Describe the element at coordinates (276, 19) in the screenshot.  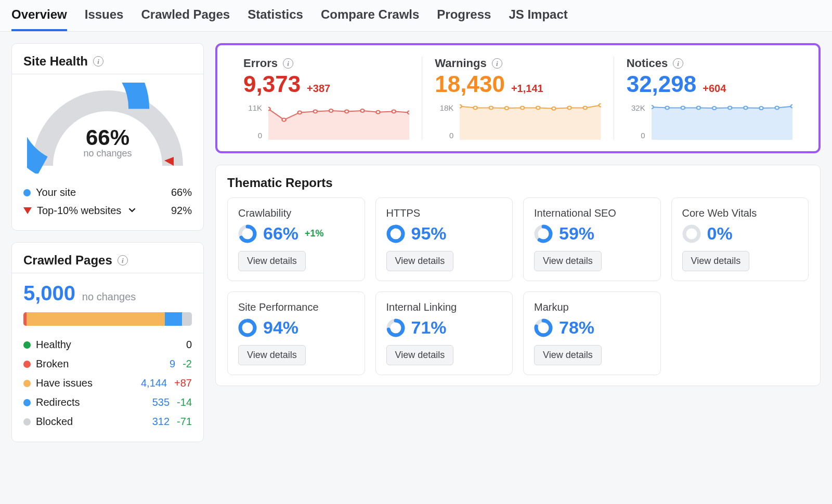
I see `tab-statistics: Statistics` at that location.